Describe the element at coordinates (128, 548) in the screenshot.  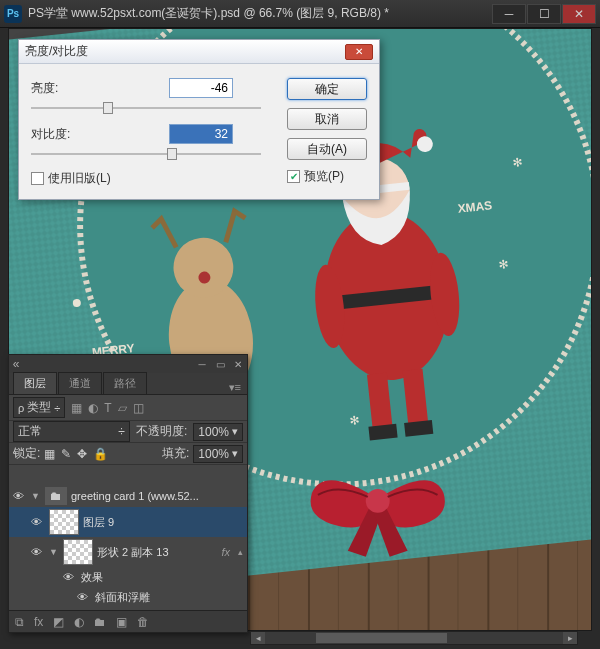
I see `layer-tree: 👁 ▼ 🖿 greeting card 1 (www.52... 👁 图层 9 …` at that location.